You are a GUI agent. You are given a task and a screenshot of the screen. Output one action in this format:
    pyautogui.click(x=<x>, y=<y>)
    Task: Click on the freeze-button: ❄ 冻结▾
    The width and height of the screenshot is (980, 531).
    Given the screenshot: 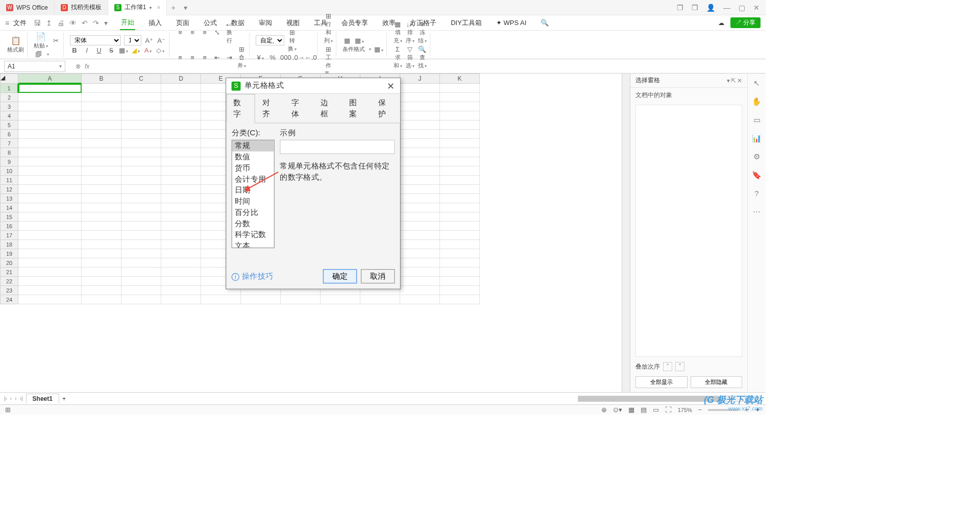 What is the action you would take?
    pyautogui.click(x=422, y=33)
    